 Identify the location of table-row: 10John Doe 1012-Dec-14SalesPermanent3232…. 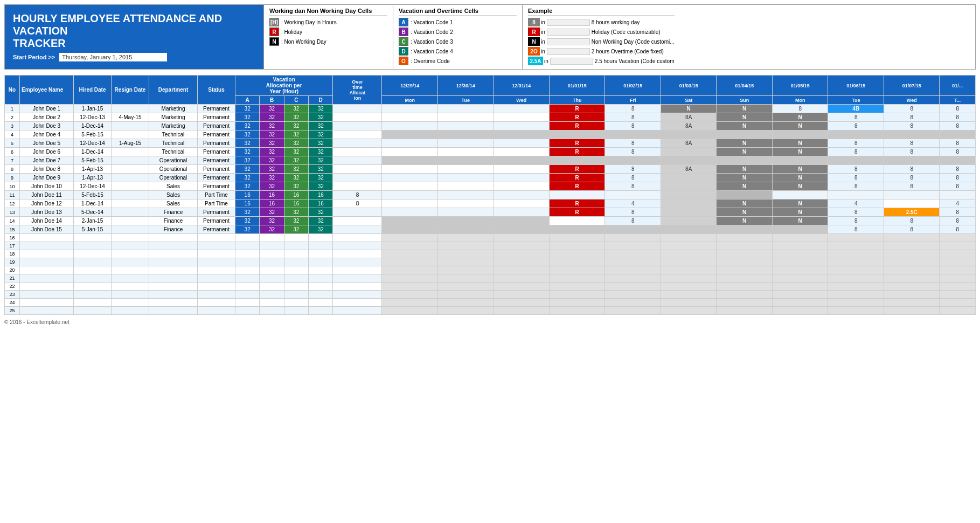
(490, 187).